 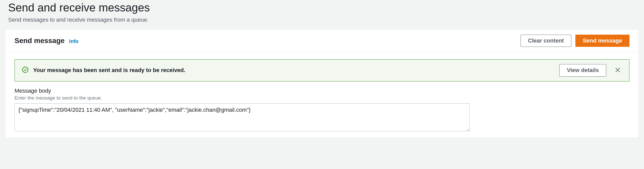 What do you see at coordinates (618, 70) in the screenshot?
I see `close-icon` at bounding box center [618, 70].